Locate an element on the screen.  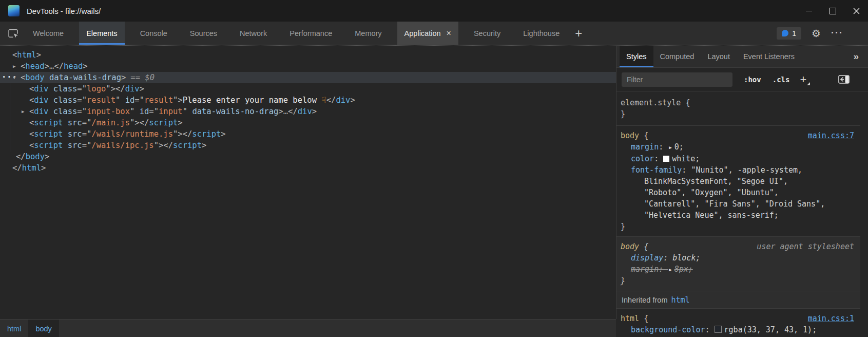
more-options-icon: ··· is located at coordinates (837, 33).